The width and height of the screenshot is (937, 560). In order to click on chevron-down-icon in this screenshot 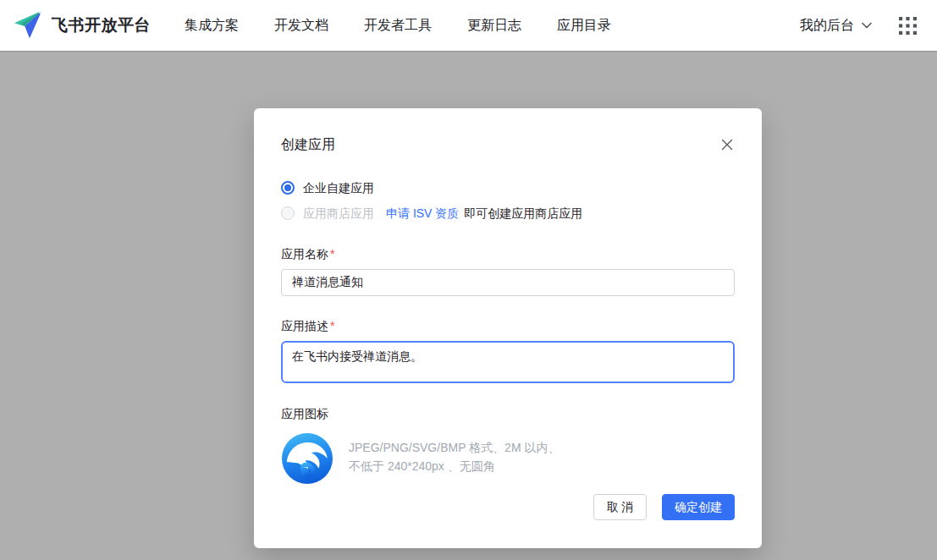, I will do `click(867, 25)`.